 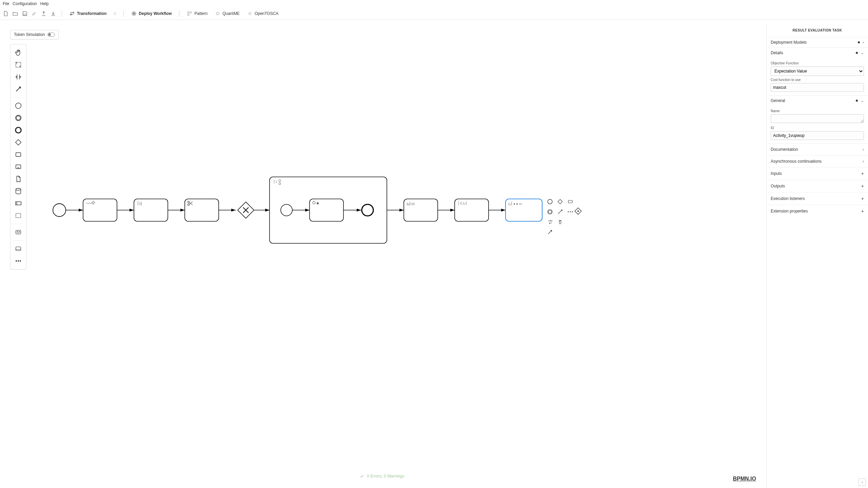 I want to click on connect-tool, so click(x=18, y=89).